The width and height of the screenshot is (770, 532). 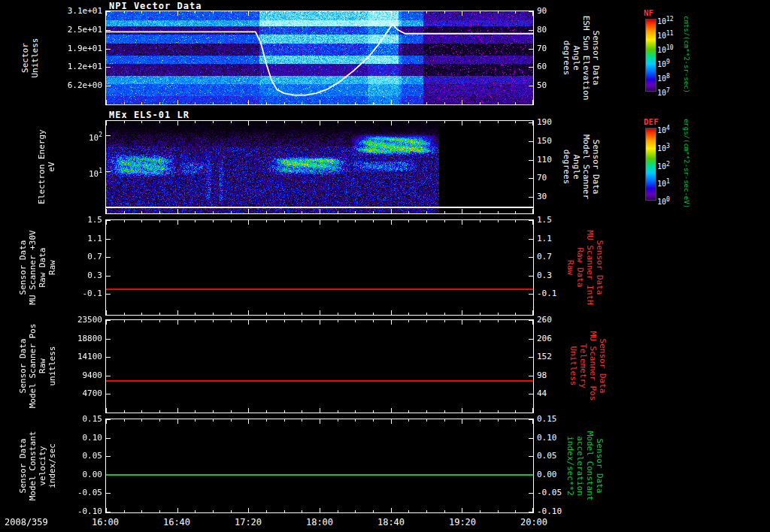 What do you see at coordinates (72, 376) in the screenshot?
I see `y-axis-tick-label: 9400` at bounding box center [72, 376].